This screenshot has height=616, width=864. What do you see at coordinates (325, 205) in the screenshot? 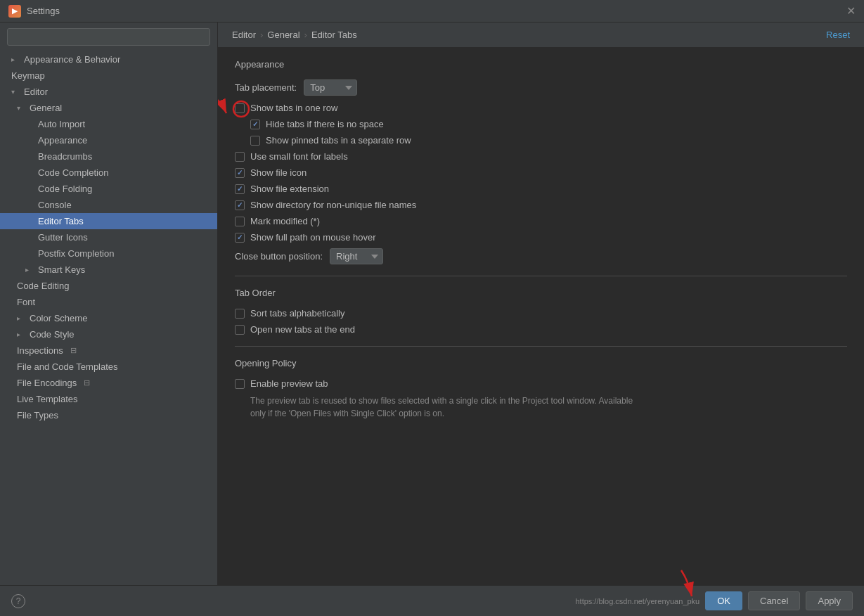
I see `show-directory-label: Show directory for non-unique file names` at bounding box center [325, 205].